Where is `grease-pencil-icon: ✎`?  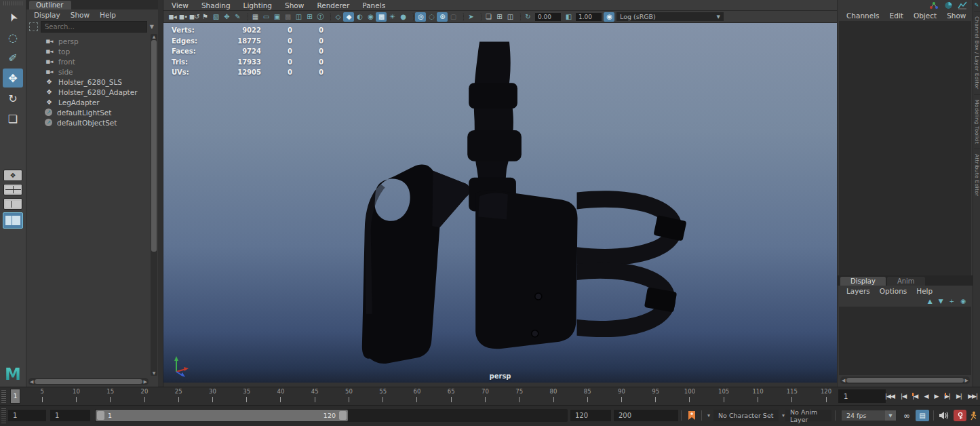
grease-pencil-icon: ✎ is located at coordinates (237, 17).